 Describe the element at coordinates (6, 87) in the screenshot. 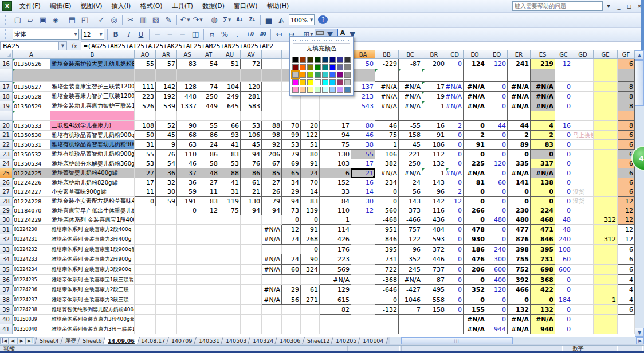

I see `row-header: 17` at that location.